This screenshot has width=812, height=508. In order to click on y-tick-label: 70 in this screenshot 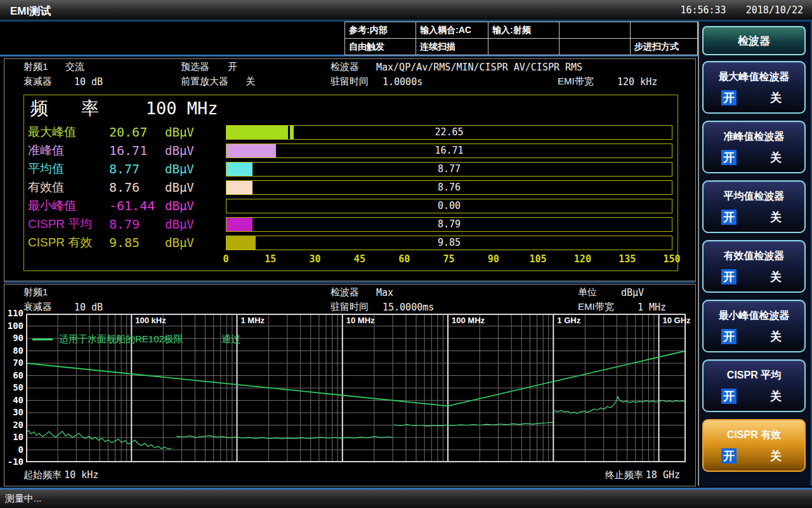, I will do `click(14, 363)`.